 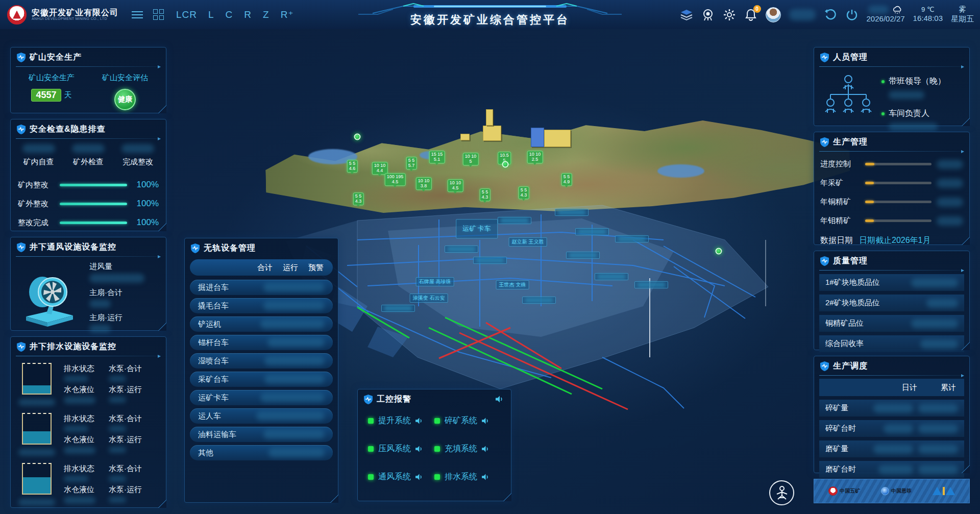 What do you see at coordinates (773, 15) in the screenshot?
I see `user-avatar` at bounding box center [773, 15].